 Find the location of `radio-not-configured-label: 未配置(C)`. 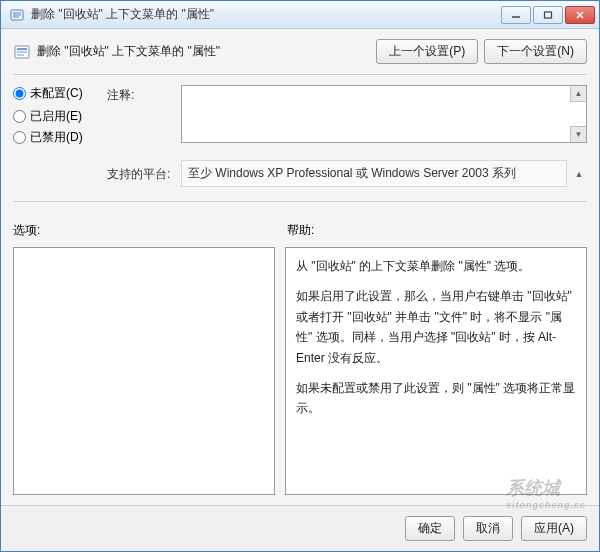

radio-not-configured-label: 未配置(C) is located at coordinates (56, 94).